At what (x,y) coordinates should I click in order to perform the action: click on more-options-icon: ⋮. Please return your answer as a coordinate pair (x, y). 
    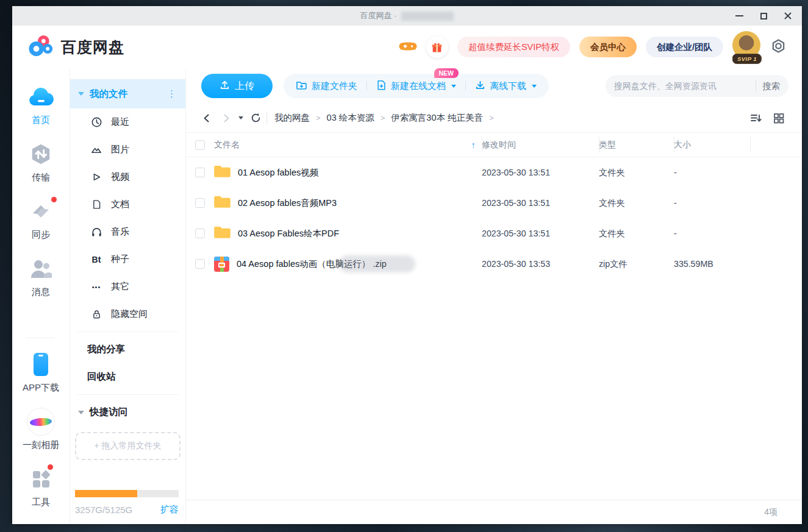
    Looking at the image, I should click on (172, 94).